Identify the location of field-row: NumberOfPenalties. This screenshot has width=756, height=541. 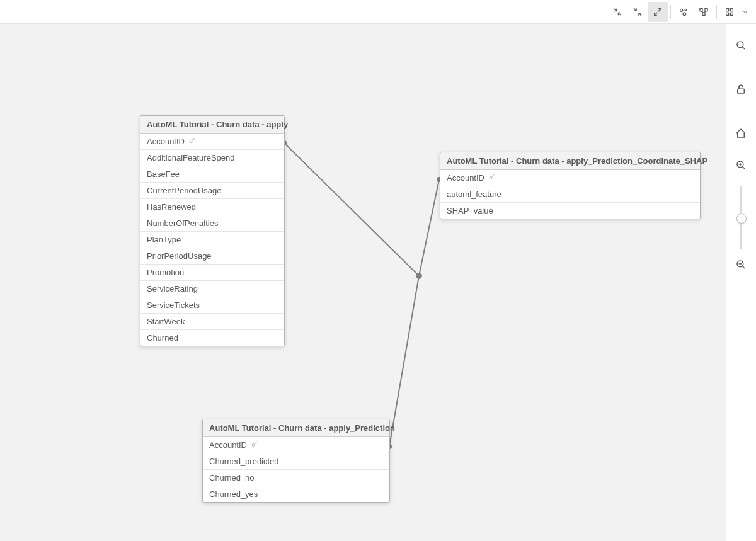
(212, 224).